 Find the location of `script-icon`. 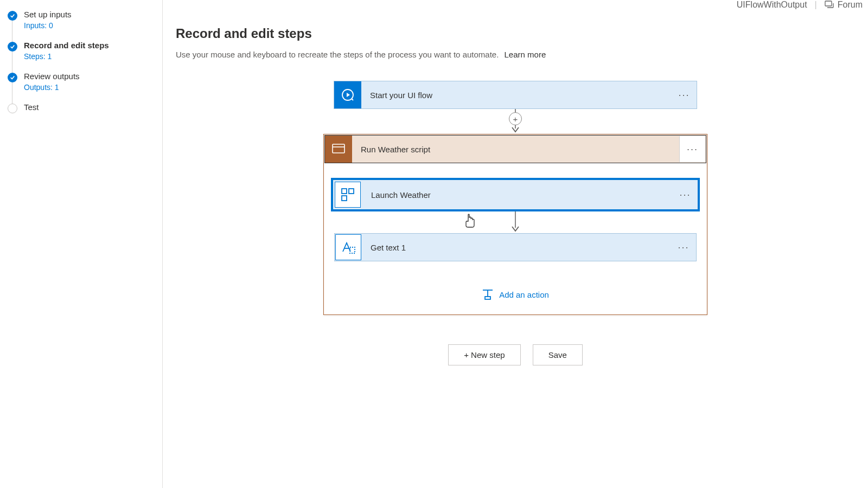

script-icon is located at coordinates (339, 149).